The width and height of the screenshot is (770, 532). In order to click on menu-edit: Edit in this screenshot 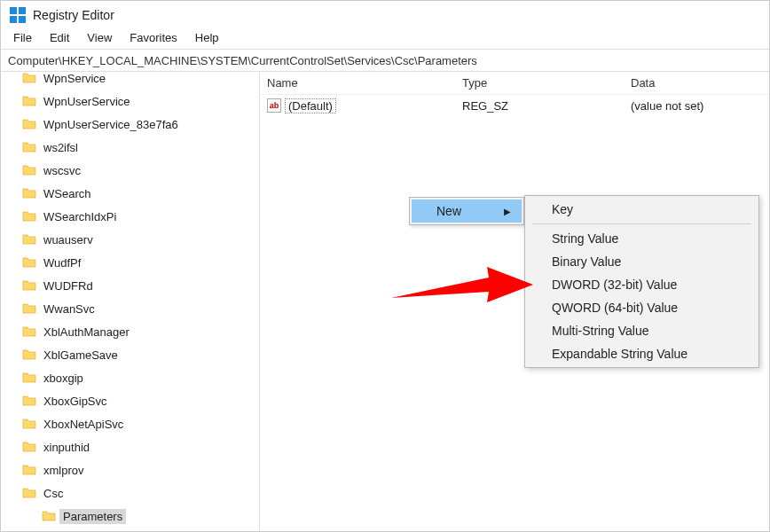, I will do `click(59, 37)`.